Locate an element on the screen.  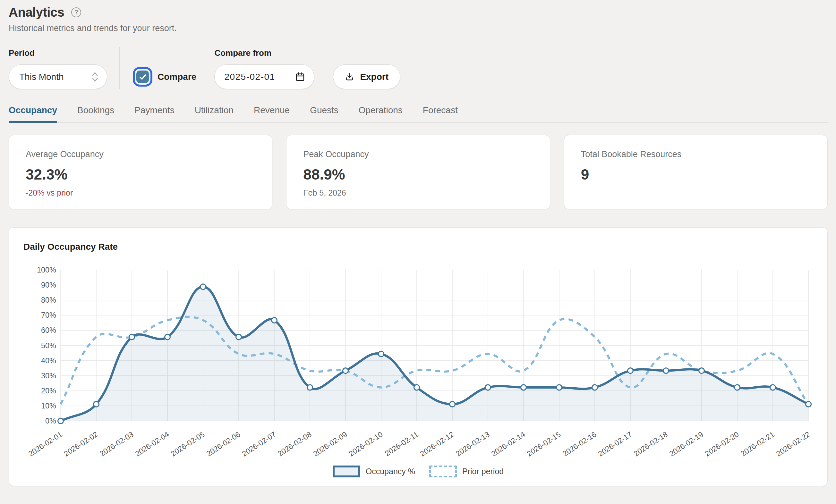
stat-value: 88.9% is located at coordinates (418, 174).